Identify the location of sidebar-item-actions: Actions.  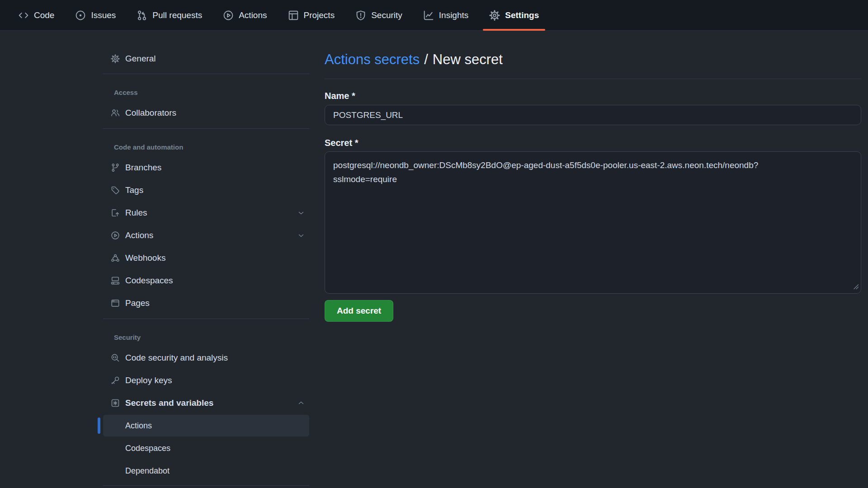
(206, 235).